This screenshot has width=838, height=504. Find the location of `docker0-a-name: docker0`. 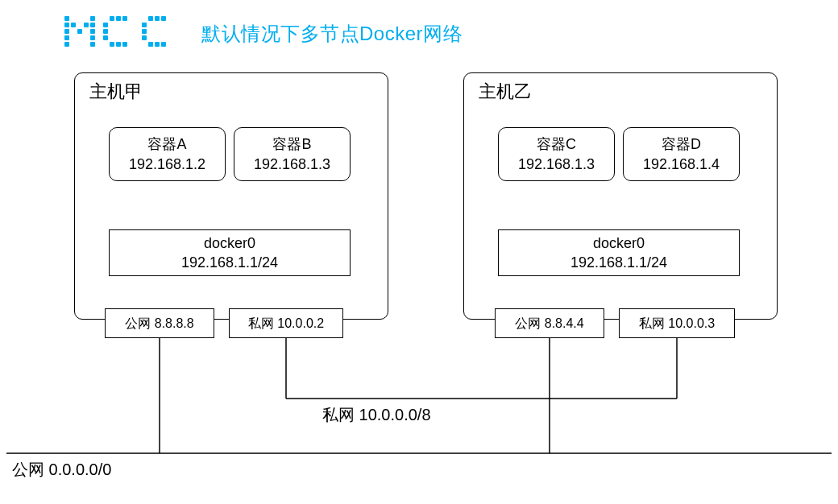

docker0-a-name: docker0 is located at coordinates (230, 243).